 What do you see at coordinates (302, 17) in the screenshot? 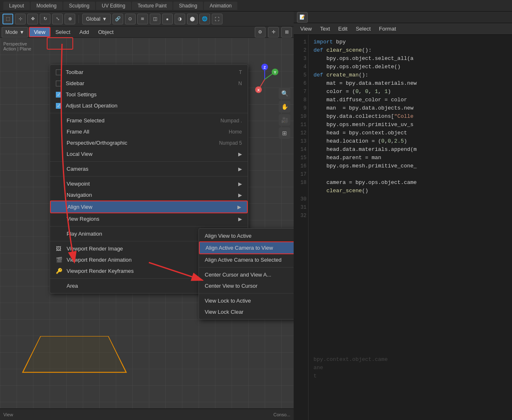
I see `code-editor-type-icon: 📝` at bounding box center [302, 17].